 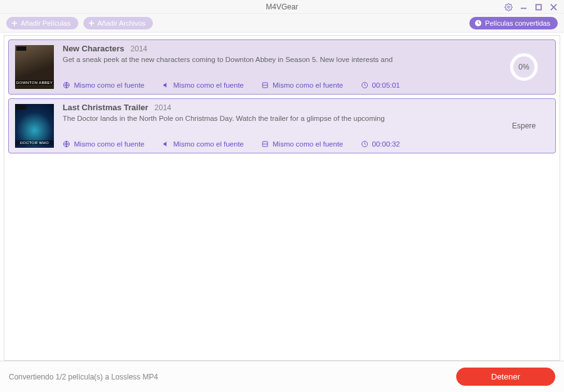 I want to click on add-movies-label: Añadir Películas, so click(x=46, y=23).